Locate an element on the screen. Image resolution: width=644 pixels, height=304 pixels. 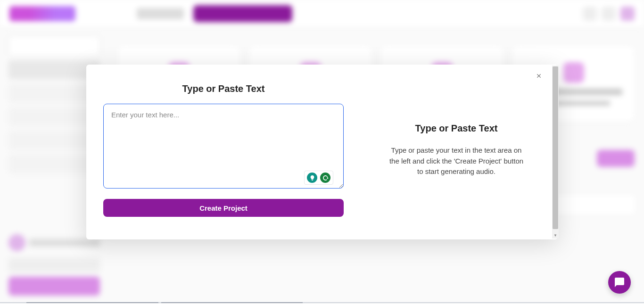
modal-right-panel: Type or Paste Text Type or paste your te… is located at coordinates (461, 150).